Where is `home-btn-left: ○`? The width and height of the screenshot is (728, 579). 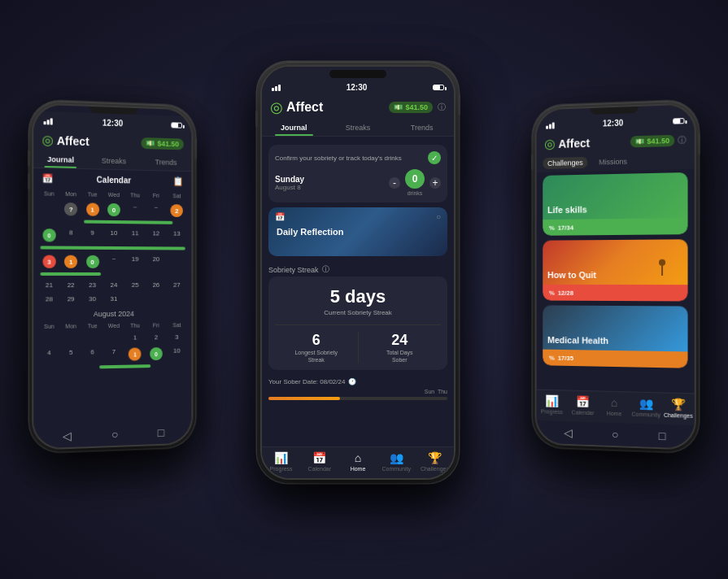 home-btn-left: ○ is located at coordinates (115, 434).